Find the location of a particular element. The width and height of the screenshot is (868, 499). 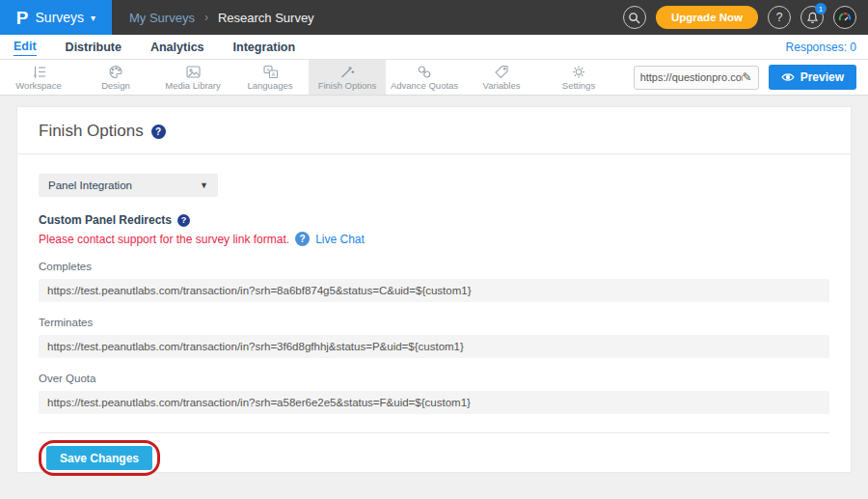

palette-icon is located at coordinates (116, 71).